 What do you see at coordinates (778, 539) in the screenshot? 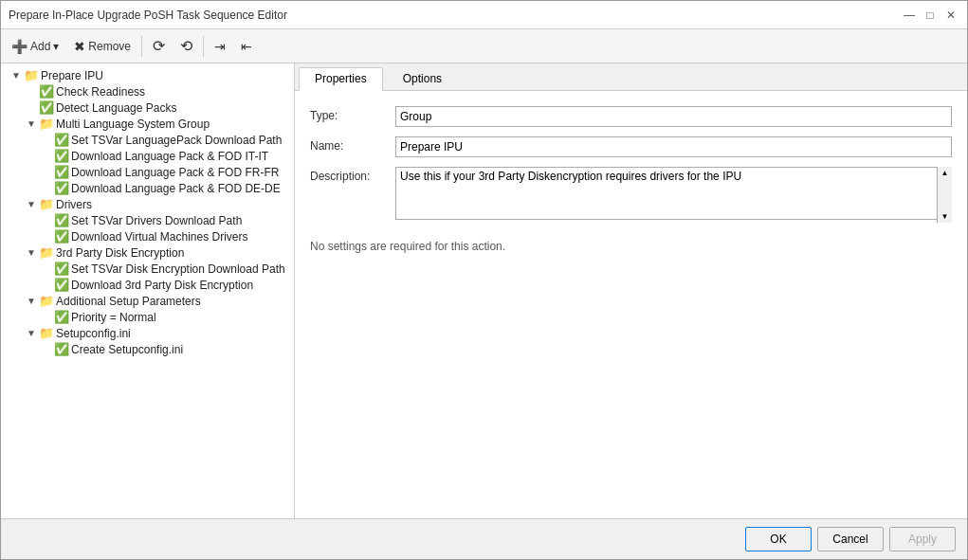
I see `ok-button: OK` at bounding box center [778, 539].